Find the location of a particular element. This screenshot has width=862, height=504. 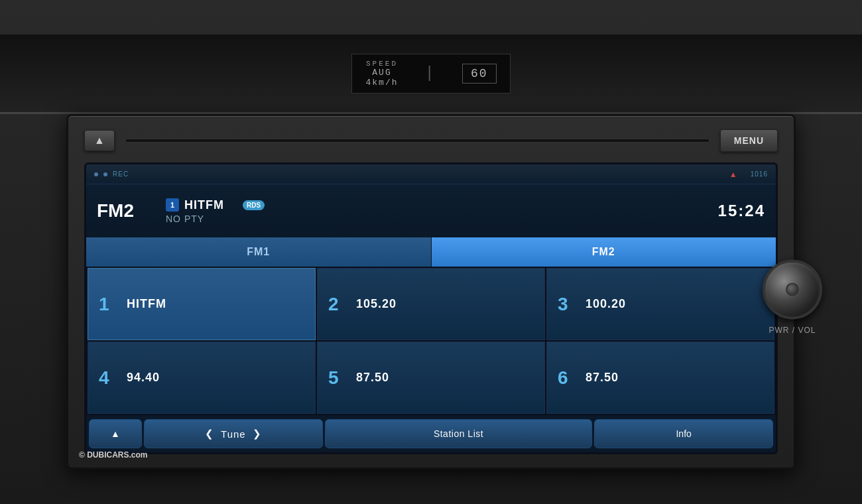

up-button: ▲ is located at coordinates (115, 434).